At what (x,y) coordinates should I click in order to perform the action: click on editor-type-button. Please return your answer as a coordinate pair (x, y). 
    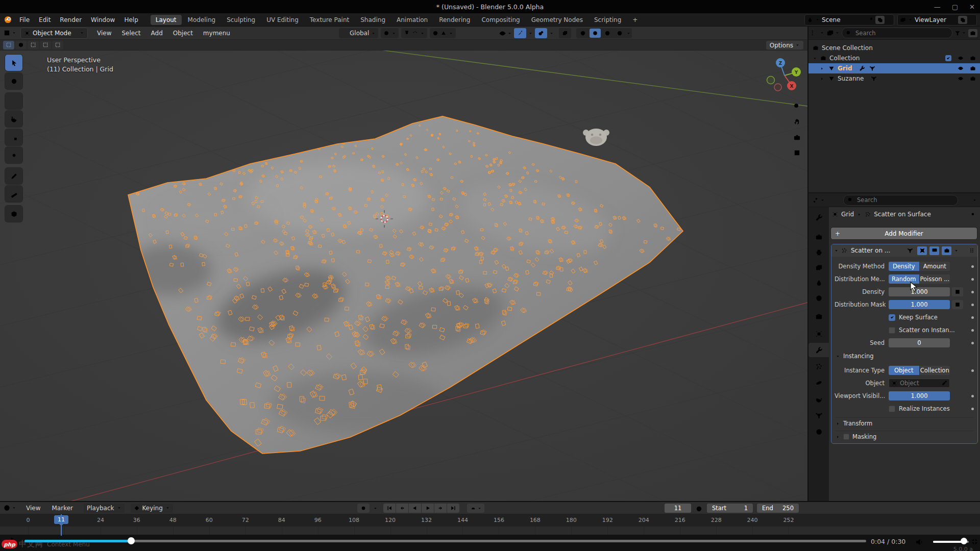
    Looking at the image, I should click on (10, 33).